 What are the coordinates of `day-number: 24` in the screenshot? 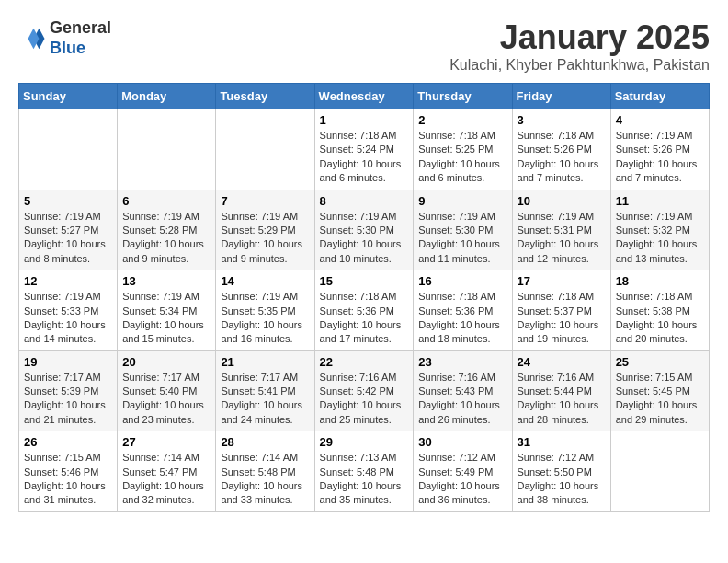 It's located at (562, 362).